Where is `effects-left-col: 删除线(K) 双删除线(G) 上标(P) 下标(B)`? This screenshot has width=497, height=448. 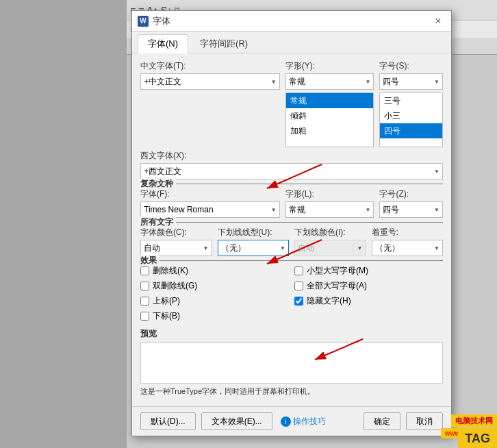
effects-left-col: 删除线(K) 双删除线(G) 上标(P) 下标(B) is located at coordinates (215, 295).